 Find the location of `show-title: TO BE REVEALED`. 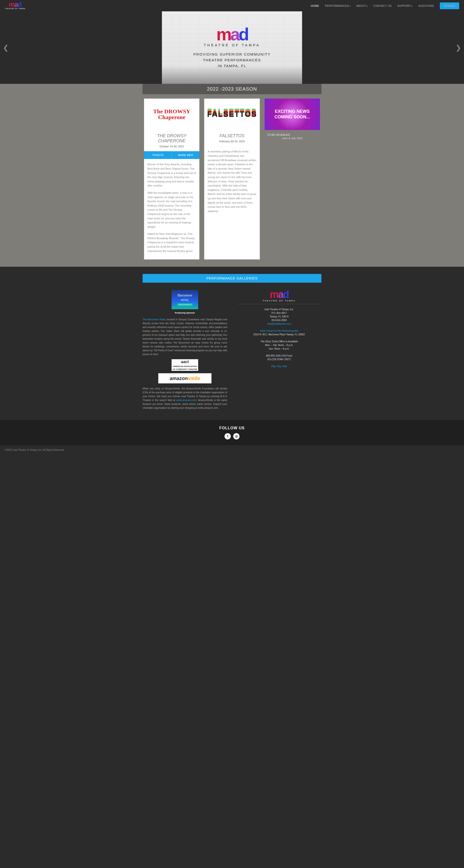

show-title: TO BE REVEALED is located at coordinates (292, 133).